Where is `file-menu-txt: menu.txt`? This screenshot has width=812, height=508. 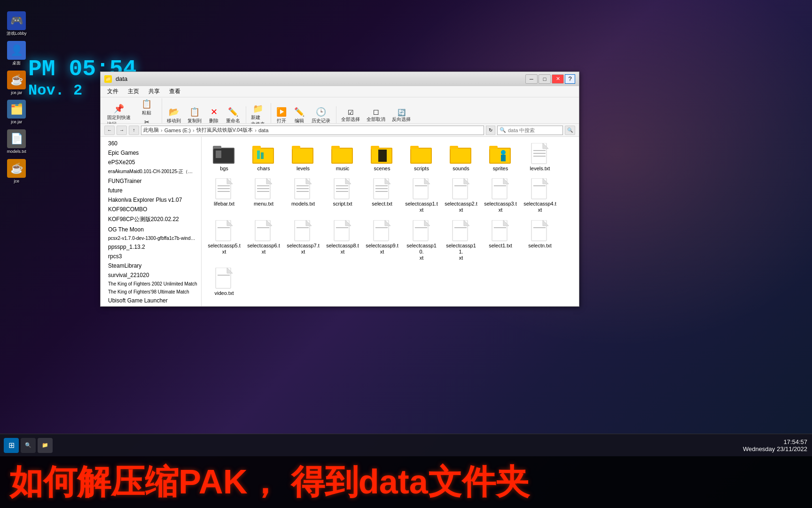 file-menu-txt: menu.txt is located at coordinates (264, 196).